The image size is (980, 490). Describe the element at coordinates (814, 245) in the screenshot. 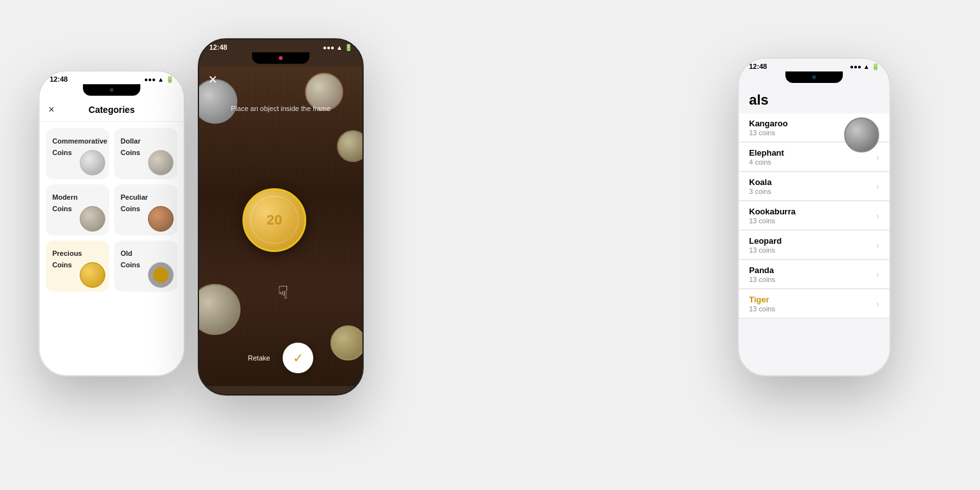

I see `animal-item-leopard: Leopard 13 coins ›` at that location.